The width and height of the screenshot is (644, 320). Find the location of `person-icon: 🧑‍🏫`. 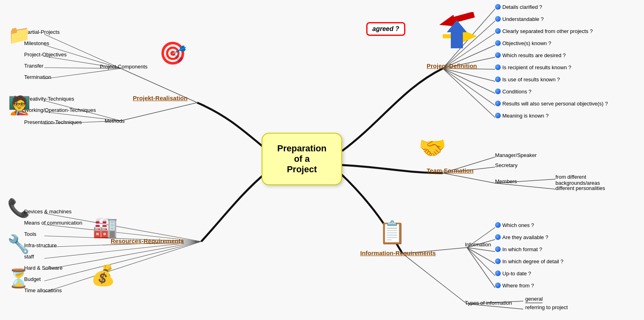

person-icon: 🧑‍🏫 is located at coordinates (19, 105).